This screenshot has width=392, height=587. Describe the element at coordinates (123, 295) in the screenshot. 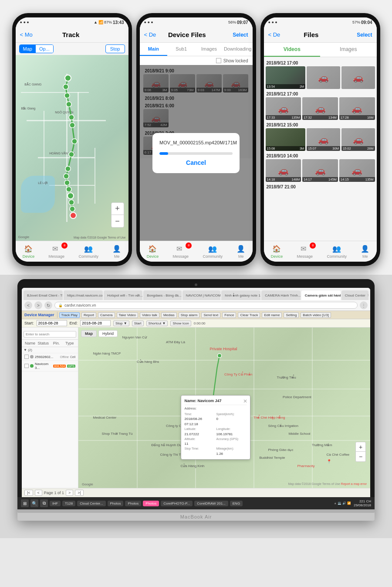

I see `browser-tab-3: Hotspot wifi - Tìm với... ✕` at that location.